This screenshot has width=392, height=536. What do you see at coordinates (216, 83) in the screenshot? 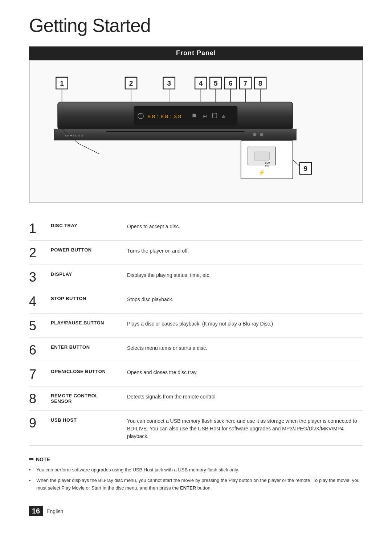
I see `svg-text: 5` at bounding box center [216, 83].